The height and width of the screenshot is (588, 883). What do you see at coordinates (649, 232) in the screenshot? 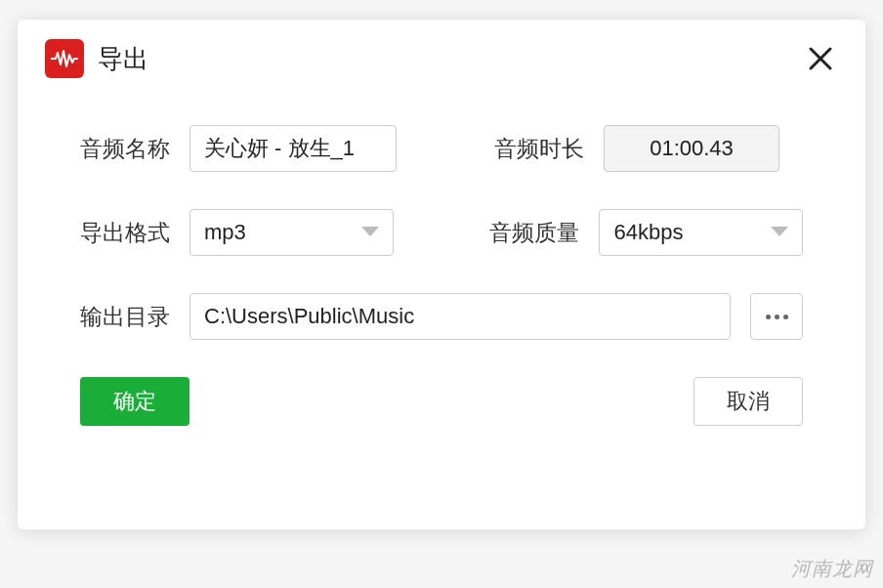
I see `audio-quality-value: 64kbps` at bounding box center [649, 232].